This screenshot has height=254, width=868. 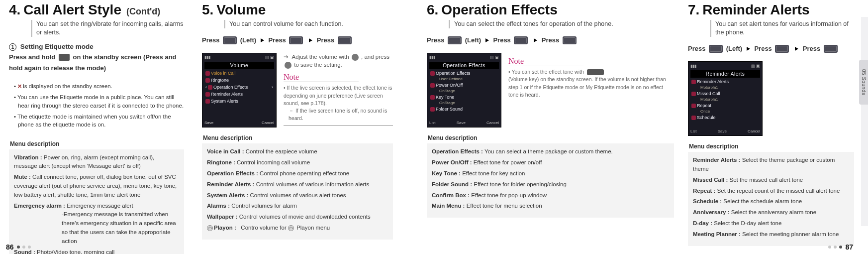 I want to click on section-continued: (Cont'd), so click(x=143, y=12).